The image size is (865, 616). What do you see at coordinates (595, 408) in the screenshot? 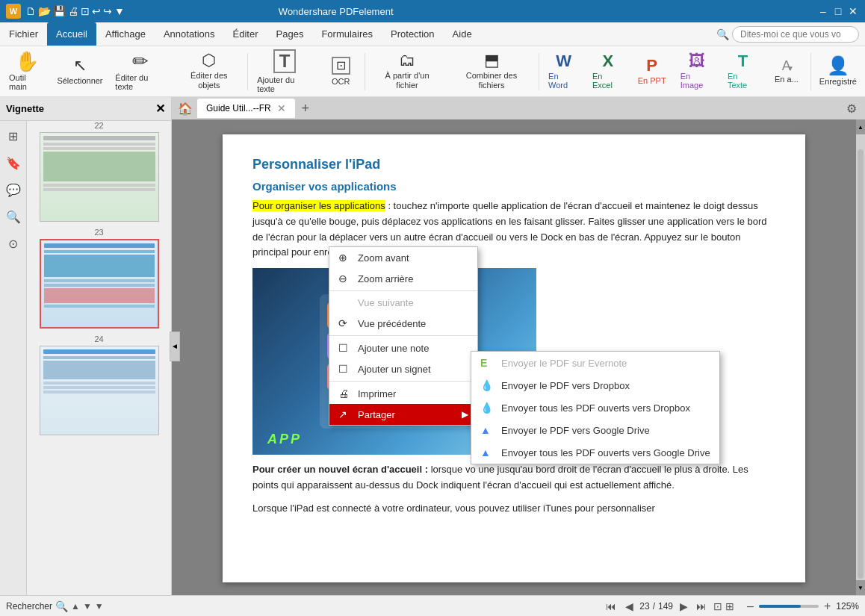
I see `sm-dropbox-all: 💧 Envoyer tous les PDF ouverts vers Drop…` at bounding box center [595, 408].